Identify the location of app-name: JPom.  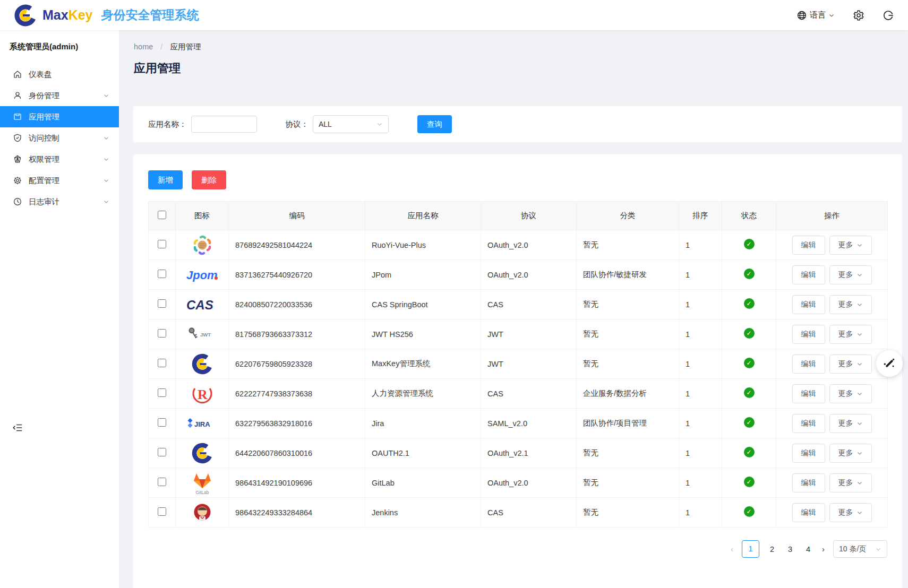
(423, 275).